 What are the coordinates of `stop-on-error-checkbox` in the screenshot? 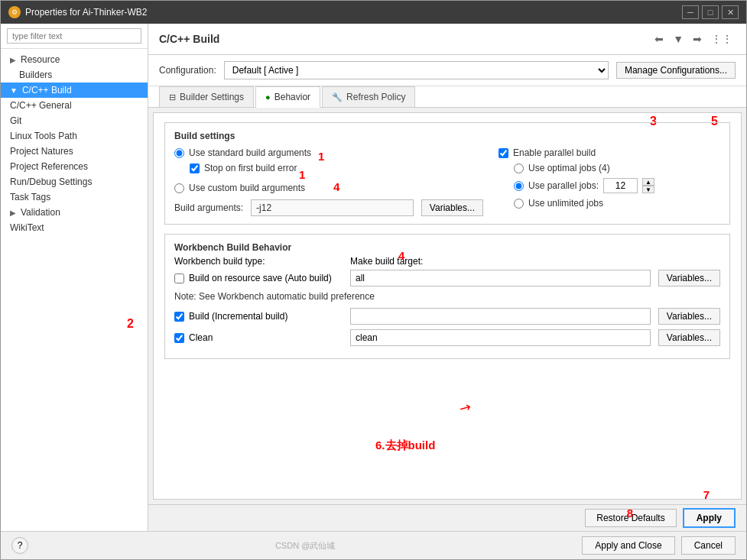 It's located at (194, 168).